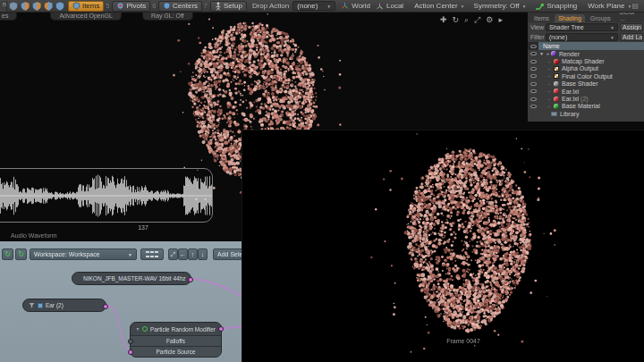 The image size is (644, 362). I want to click on audio-node: NIKON_JFB_MASTER-WAV 16bit 44hz, so click(131, 279).